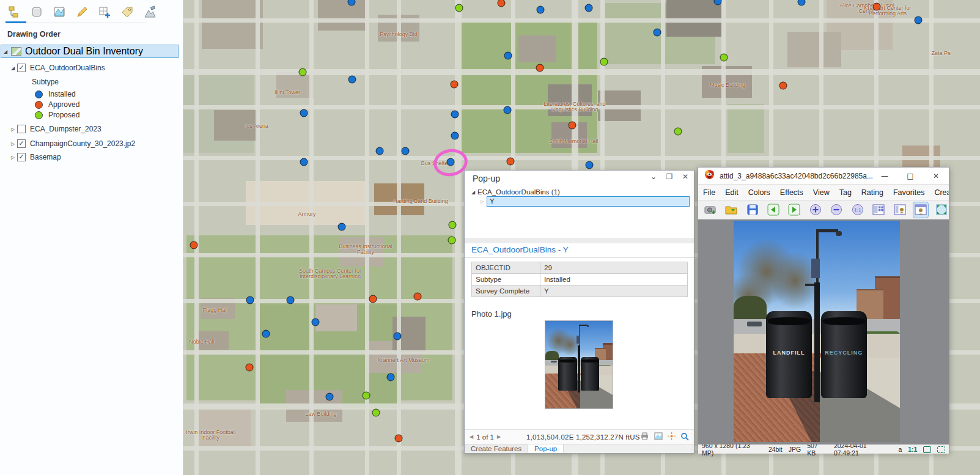  What do you see at coordinates (709, 193) in the screenshot?
I see `menu-file: File` at bounding box center [709, 193].